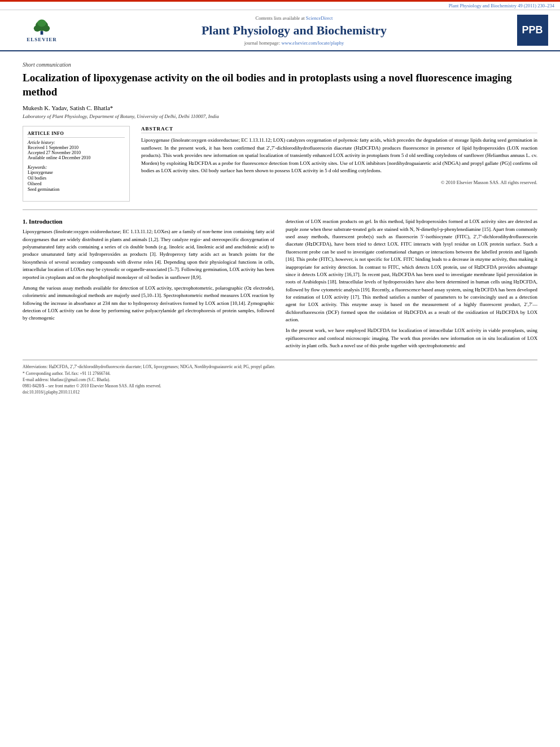 This screenshot has width=560, height=747. I want to click on journal-logo-right: PPB, so click(532, 30).